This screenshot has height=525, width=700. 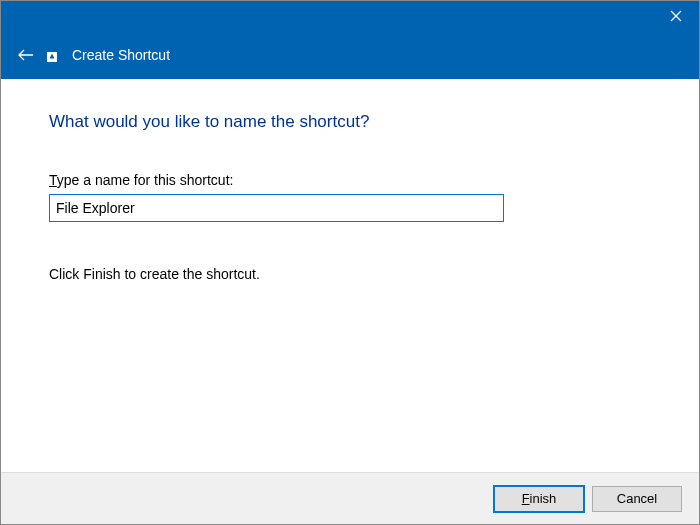 What do you see at coordinates (350, 274) in the screenshot?
I see `instruction-text: Click Finish to create the shortcut.` at bounding box center [350, 274].